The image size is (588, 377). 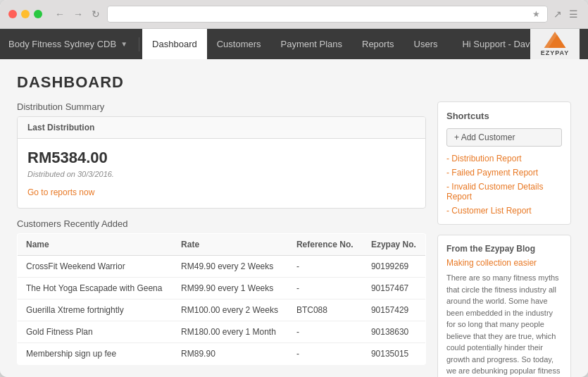 I want to click on distribution-summary-title: Distribution Summary, so click(x=221, y=107).